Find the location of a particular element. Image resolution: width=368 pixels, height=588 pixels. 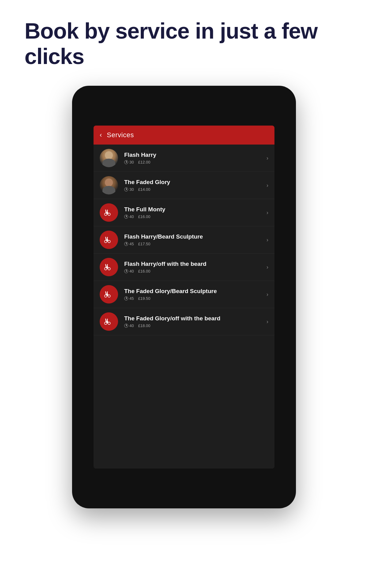

service-item: The Faded Glory/Beard Sculpture 45 £19.5… is located at coordinates (184, 295).